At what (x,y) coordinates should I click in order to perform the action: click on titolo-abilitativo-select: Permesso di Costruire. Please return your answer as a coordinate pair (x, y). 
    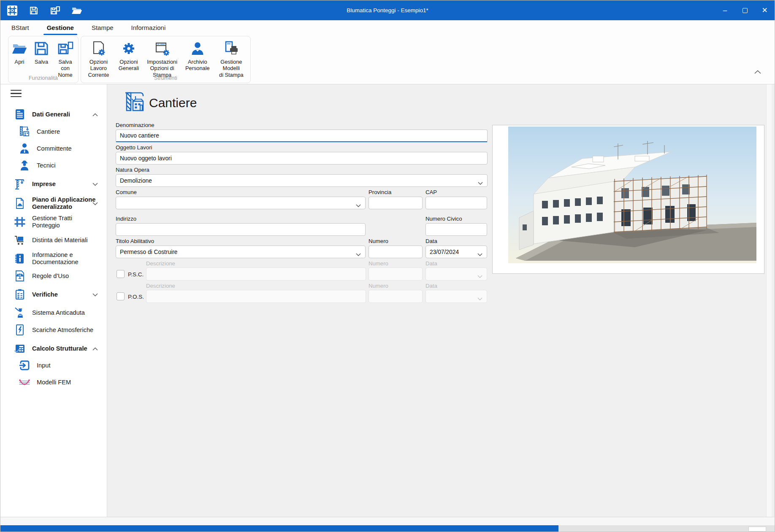
    Looking at the image, I should click on (241, 252).